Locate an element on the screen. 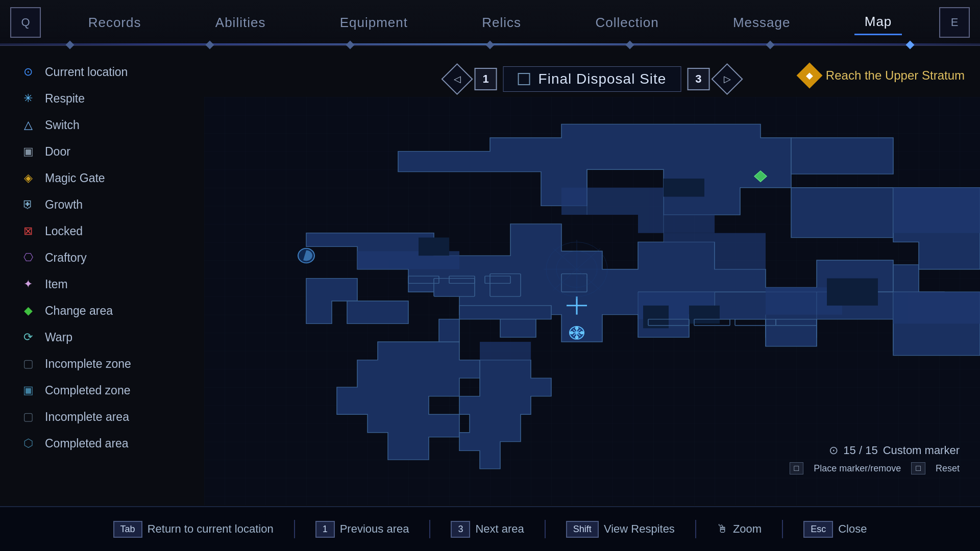 This screenshot has width=980, height=551. tab-key: Tab is located at coordinates (128, 530).